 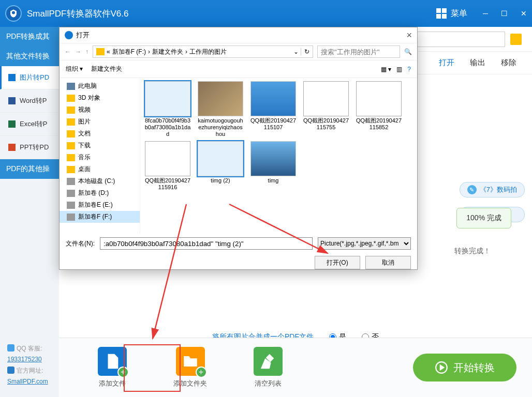 I want to click on sidebar-group-3: PDF的其他操, so click(x=29, y=169).